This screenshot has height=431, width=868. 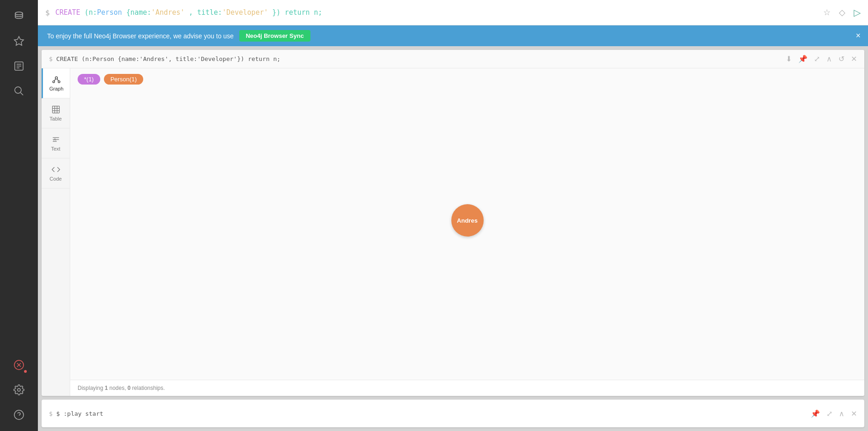 I want to click on tab-table: Table, so click(x=55, y=114).